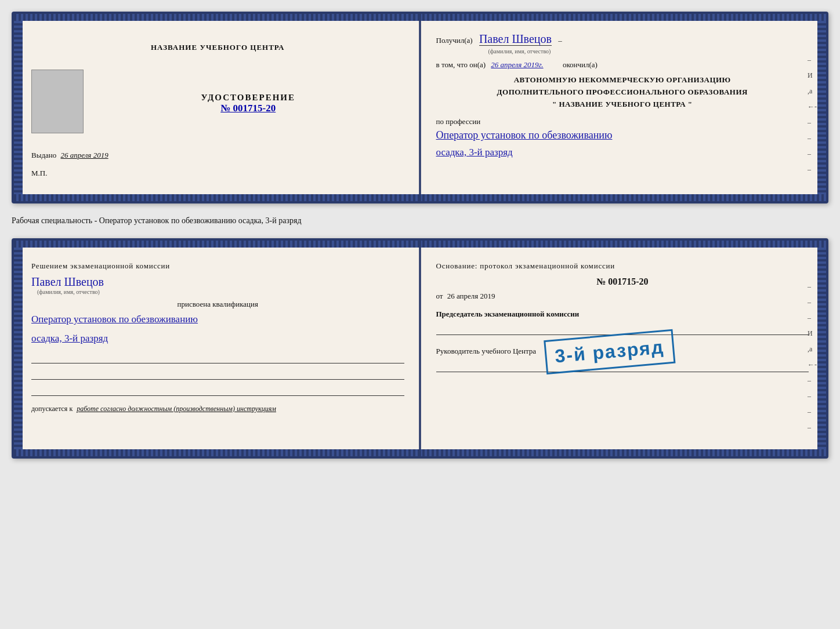 The width and height of the screenshot is (840, 629). What do you see at coordinates (623, 122) in the screenshot?
I see `profession-prefix: по профессии` at bounding box center [623, 122].